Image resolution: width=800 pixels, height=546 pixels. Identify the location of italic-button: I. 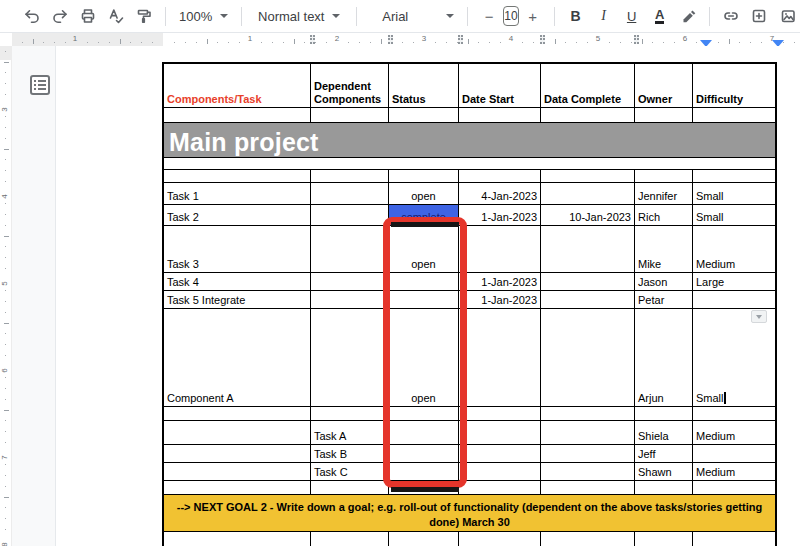
(604, 16).